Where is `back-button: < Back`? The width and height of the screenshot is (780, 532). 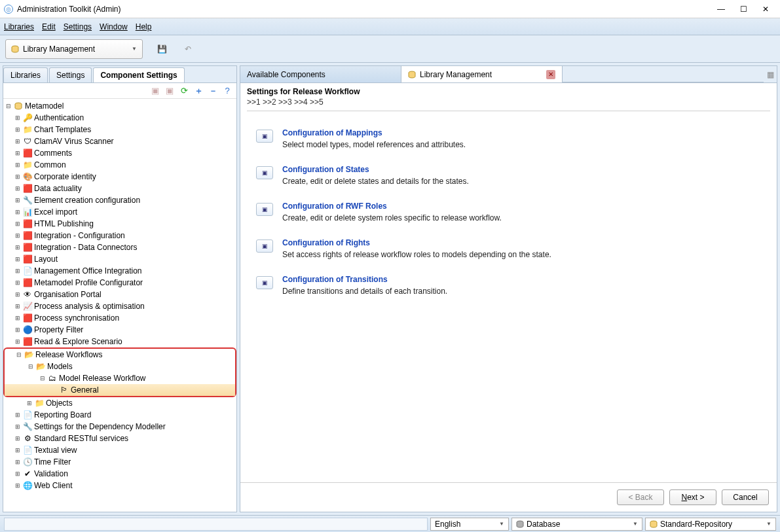
back-button: < Back is located at coordinates (641, 497).